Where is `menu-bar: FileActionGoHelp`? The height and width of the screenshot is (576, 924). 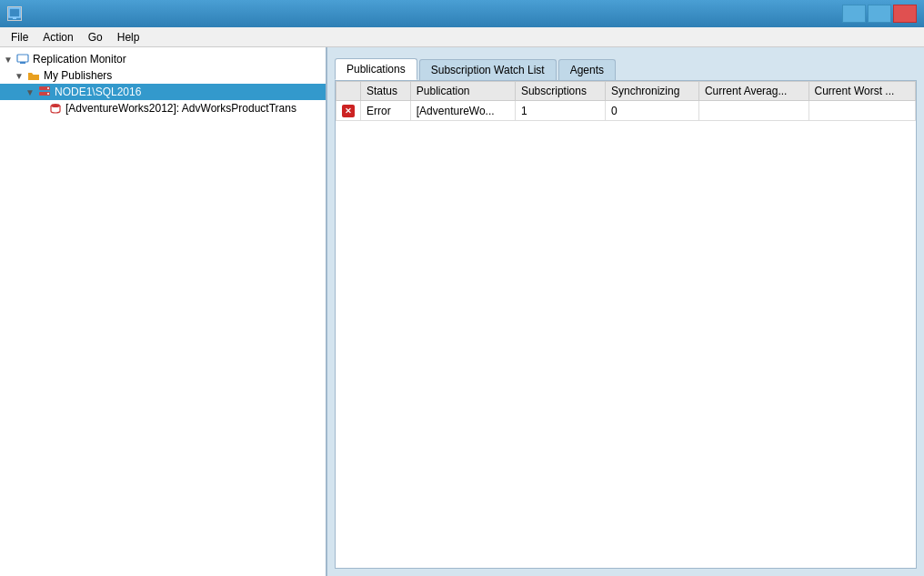 menu-bar: FileActionGoHelp is located at coordinates (462, 37).